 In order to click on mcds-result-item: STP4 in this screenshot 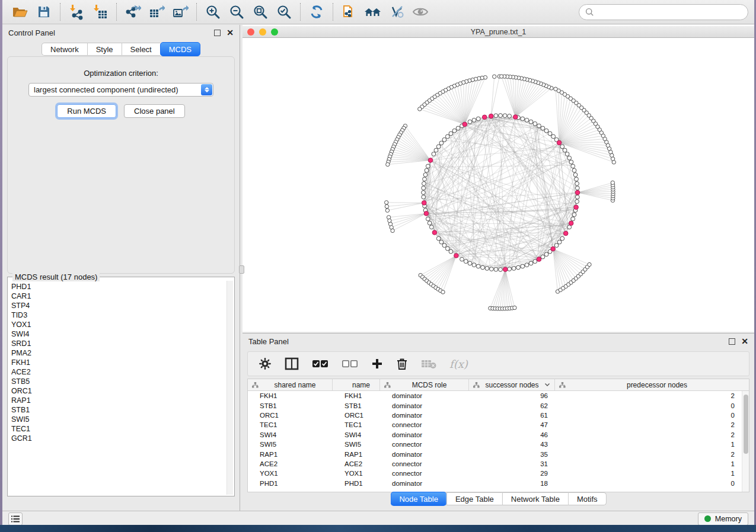, I will do `click(119, 306)`.